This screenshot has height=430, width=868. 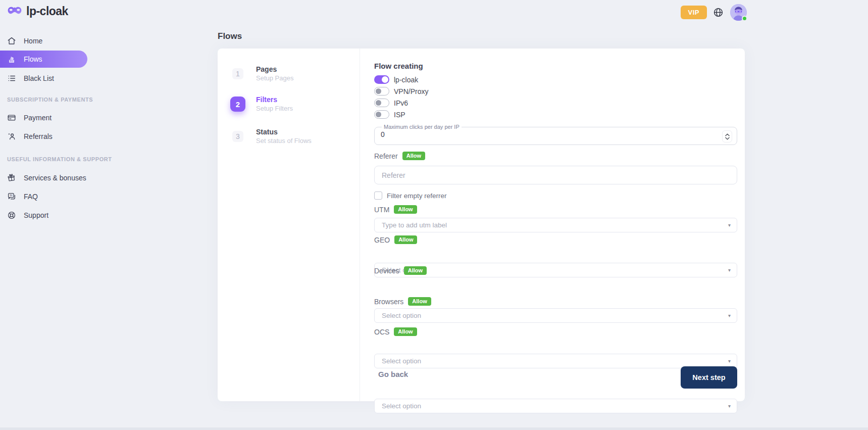 I want to click on number-stepper-icon, so click(x=727, y=136).